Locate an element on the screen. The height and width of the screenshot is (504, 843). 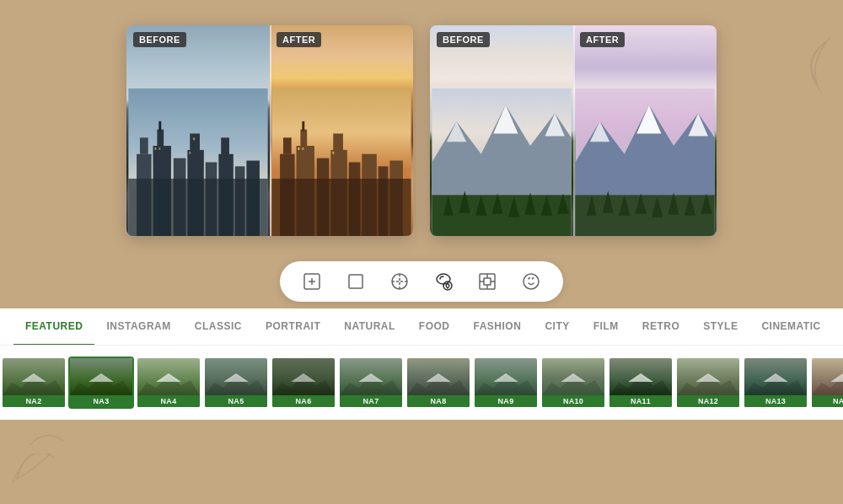
preset-item-na7: NA7 is located at coordinates (371, 383).